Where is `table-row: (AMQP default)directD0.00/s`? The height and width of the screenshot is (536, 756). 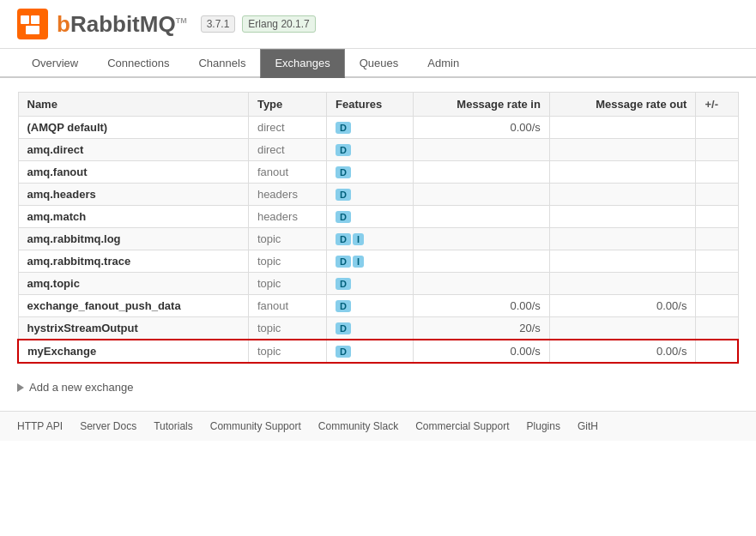 table-row: (AMQP default)directD0.00/s is located at coordinates (378, 128).